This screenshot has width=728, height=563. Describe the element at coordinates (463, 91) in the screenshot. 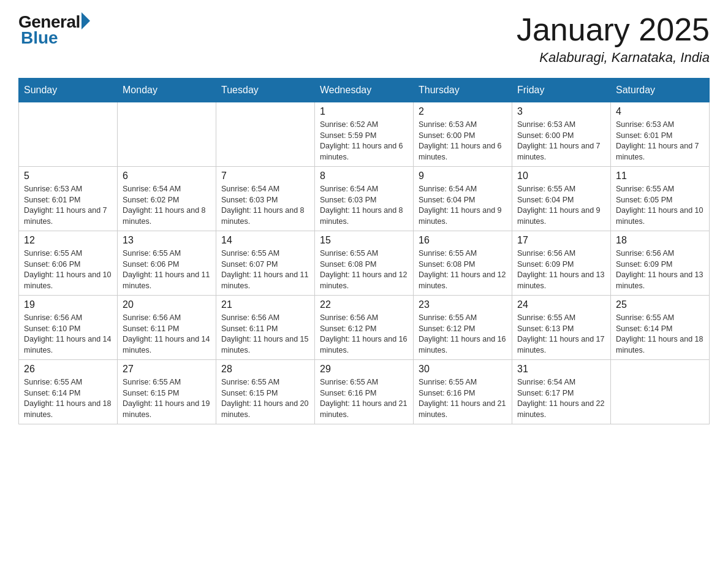

I see `weekday-header-thursday: Thursday` at that location.